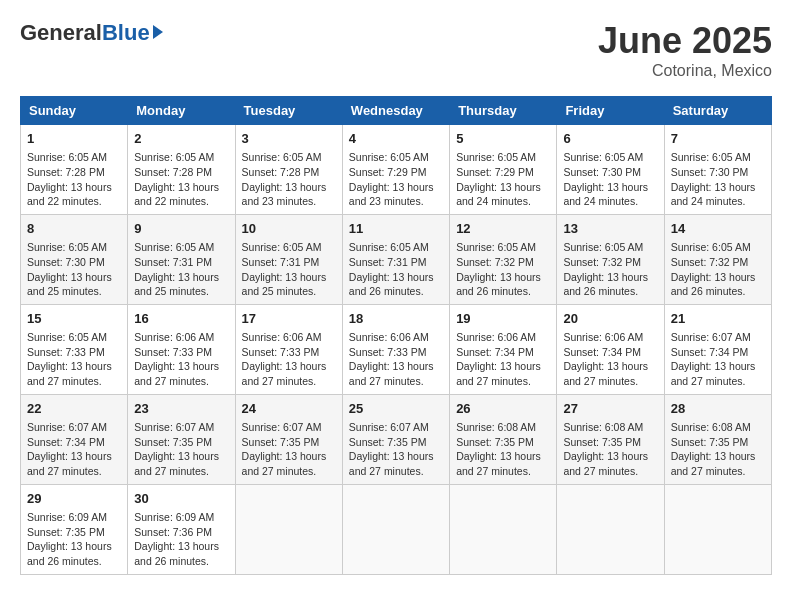 The image size is (792, 612). What do you see at coordinates (284, 194) in the screenshot?
I see `daylight-text: Daylight: 13 hours and 23 minutes.` at bounding box center [284, 194].